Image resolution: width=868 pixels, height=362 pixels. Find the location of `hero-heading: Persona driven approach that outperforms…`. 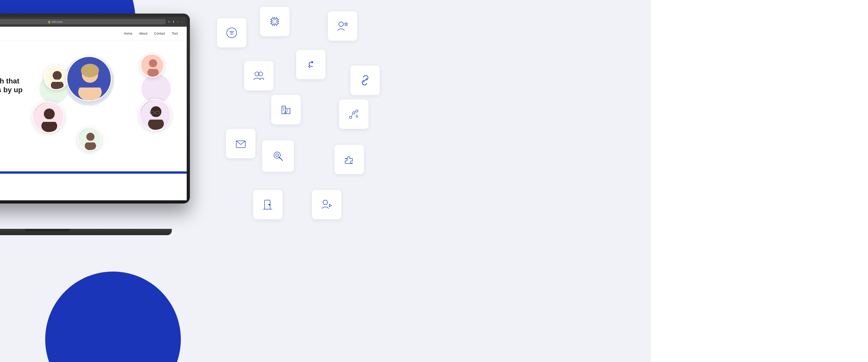

hero-heading: Persona driven approach that outperforms… is located at coordinates (13, 90).